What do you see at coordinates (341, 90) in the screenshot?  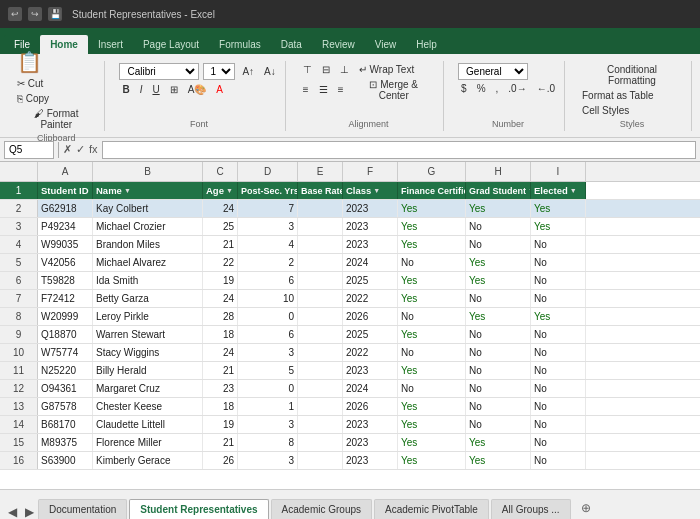 I see `align-right-button: ≡` at bounding box center [341, 90].